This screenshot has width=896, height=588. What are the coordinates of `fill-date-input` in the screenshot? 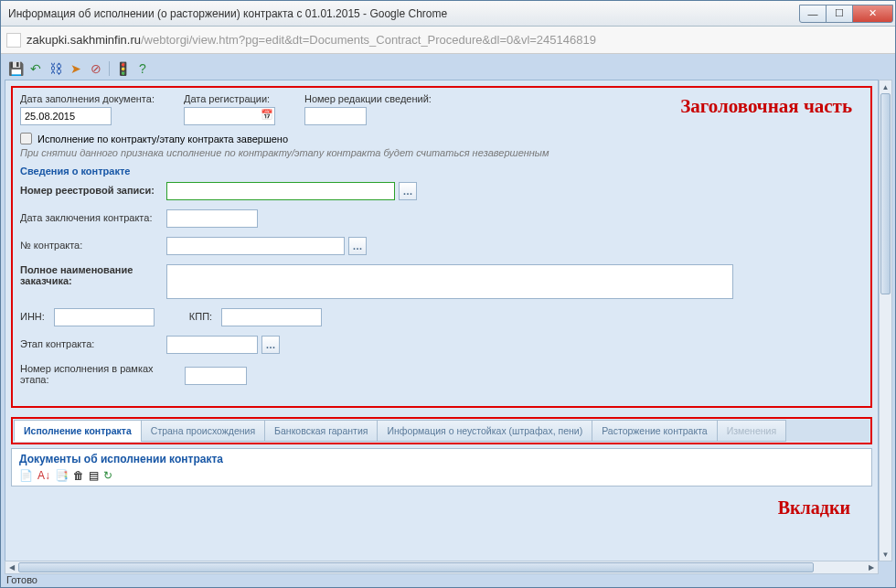 It's located at (66, 116).